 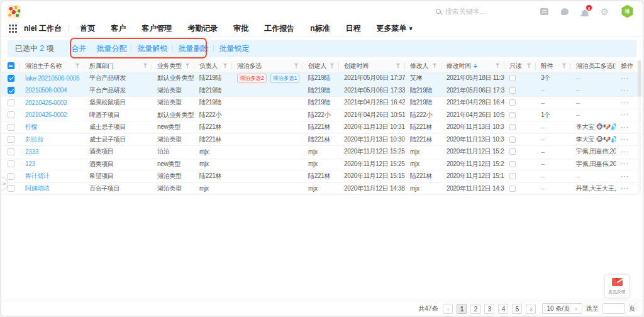 I want to click on table-row: 刘拉拉威士忌子项目湖泊类型陆221林陆221林2020年11月13日 10:30…, so click(x=322, y=140).